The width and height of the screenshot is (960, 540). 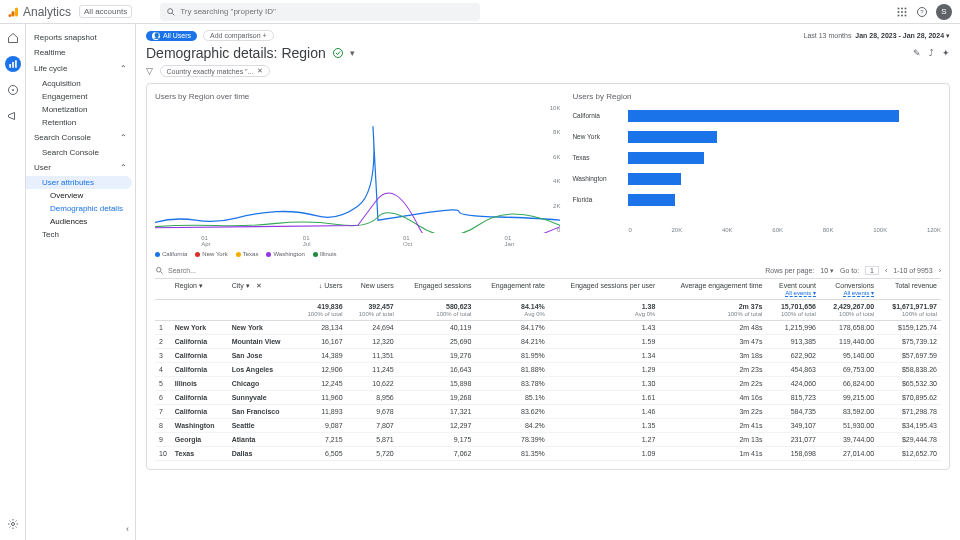 What do you see at coordinates (262, 290) in the screenshot?
I see `col-city: City ▾ ✕` at bounding box center [262, 290].